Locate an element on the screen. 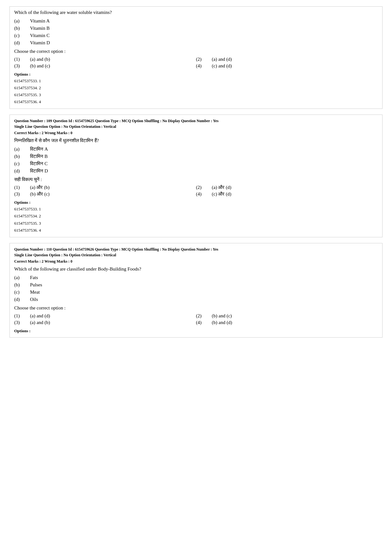  choose-val: (a) और (b) is located at coordinates (40, 187).